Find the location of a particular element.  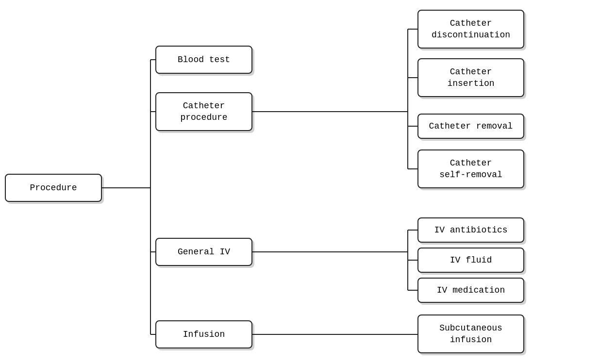

iv-antibiotics-node: IV antibiotics is located at coordinates (471, 230).